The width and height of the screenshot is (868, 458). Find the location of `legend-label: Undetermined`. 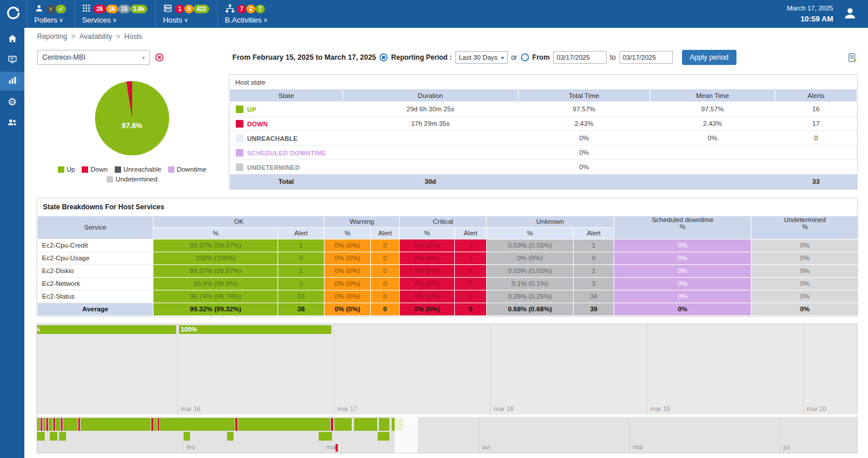

legend-label: Undetermined is located at coordinates (136, 180).